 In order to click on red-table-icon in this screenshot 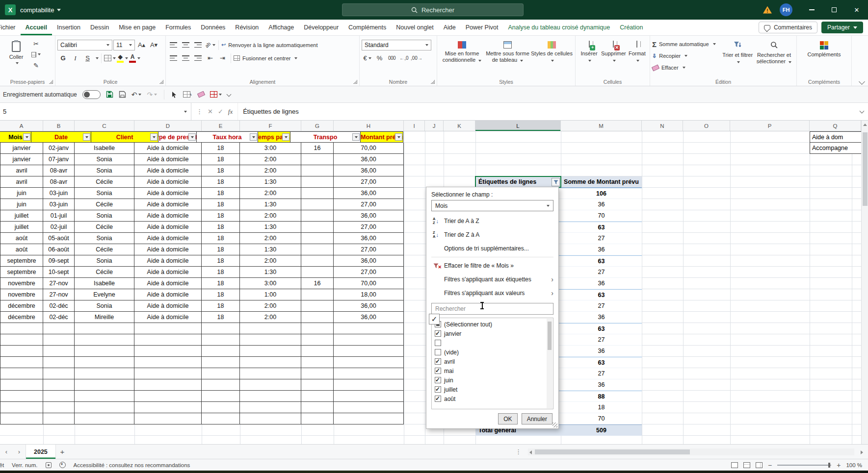, I will do `click(216, 94)`.